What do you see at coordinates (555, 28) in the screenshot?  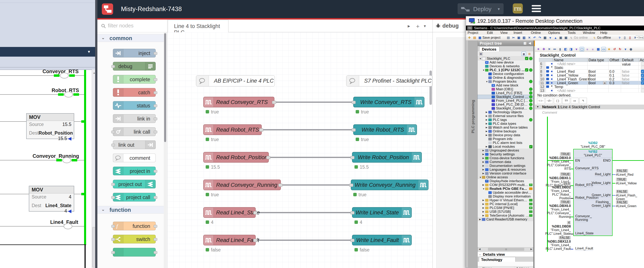 I see `tia-titlebar: TIA Siemens - C:\Users\richard\Documents…` at bounding box center [555, 28].